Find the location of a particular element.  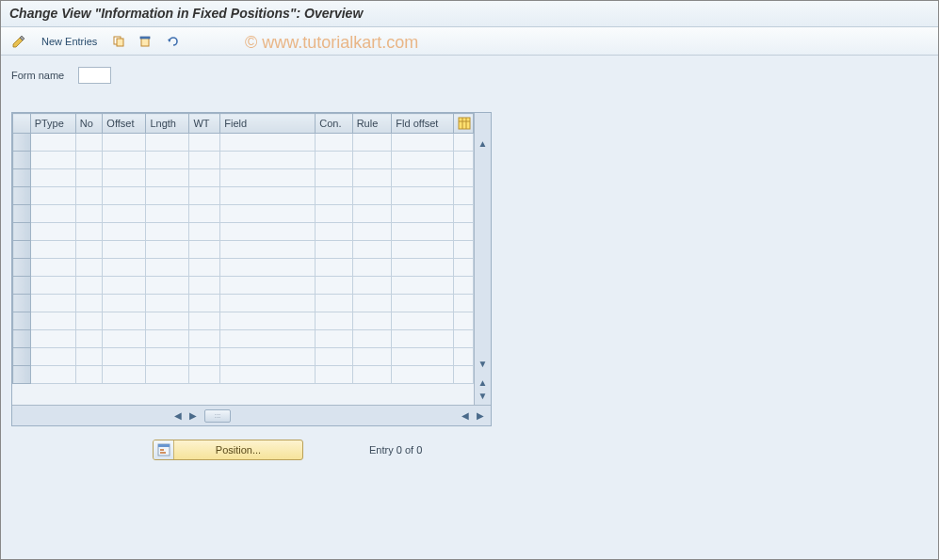

select-all-header is located at coordinates (23, 124).